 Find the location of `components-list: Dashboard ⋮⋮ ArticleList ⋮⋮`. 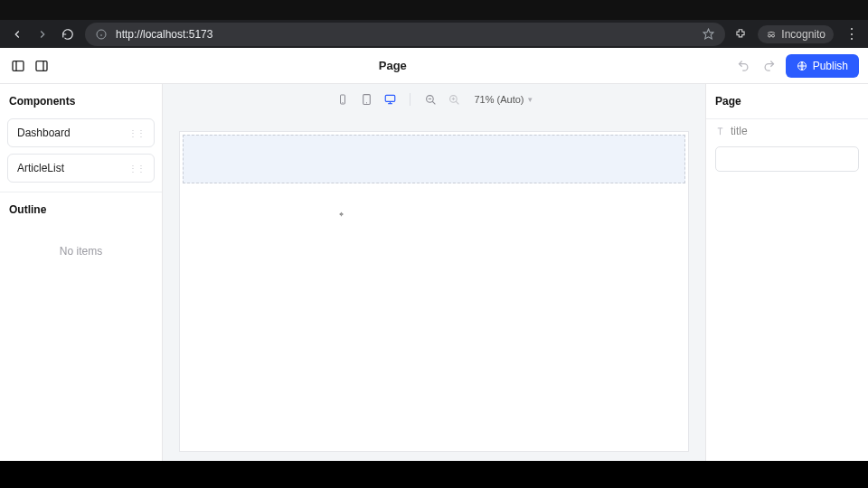

components-list: Dashboard ⋮⋮ ArticleList ⋮⋮ is located at coordinates (81, 155).